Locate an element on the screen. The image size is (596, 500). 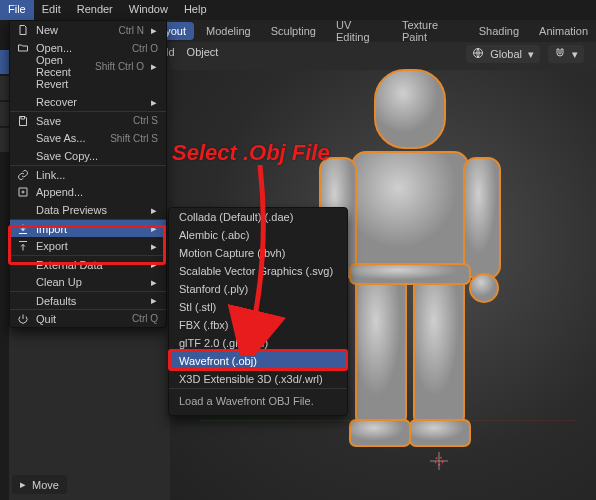
import-icon is located at coordinates (23, 229).